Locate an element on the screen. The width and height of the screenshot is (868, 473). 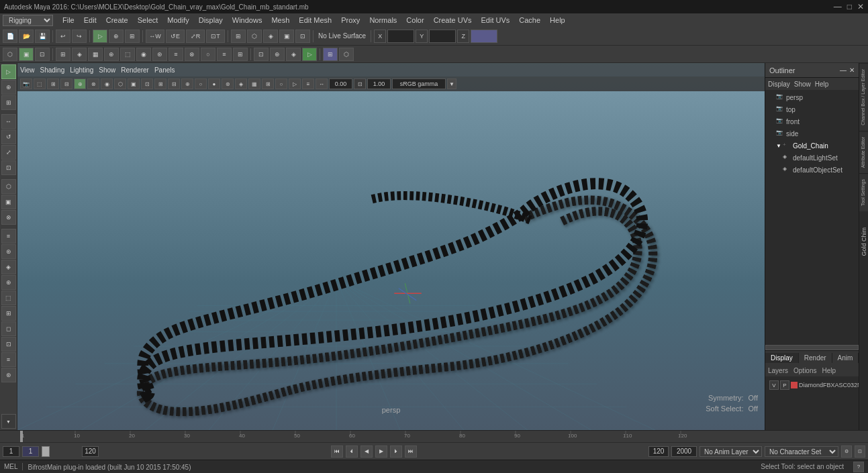
rotate-tool: ↺ is located at coordinates (9, 137).